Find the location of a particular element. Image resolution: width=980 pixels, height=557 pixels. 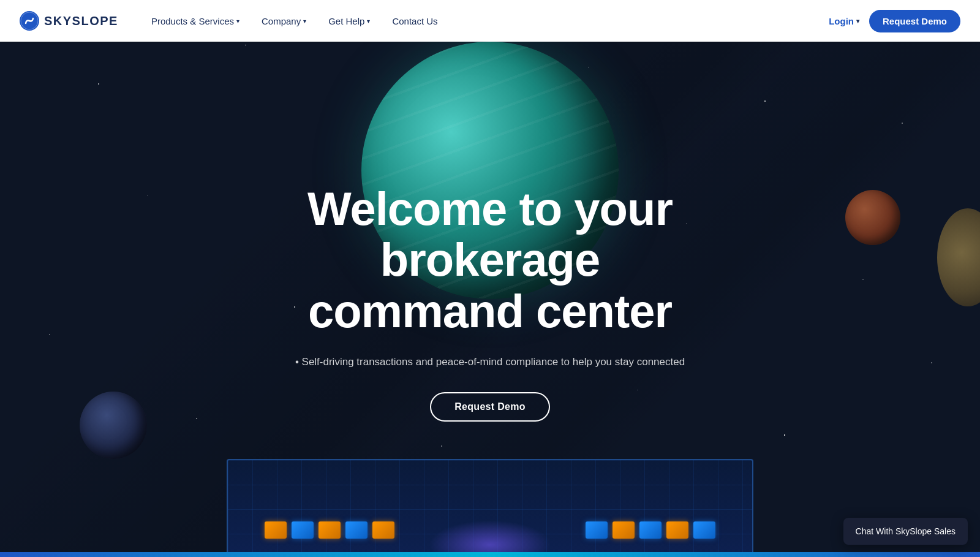

brand-name: SKYSLOPE is located at coordinates (81, 21).